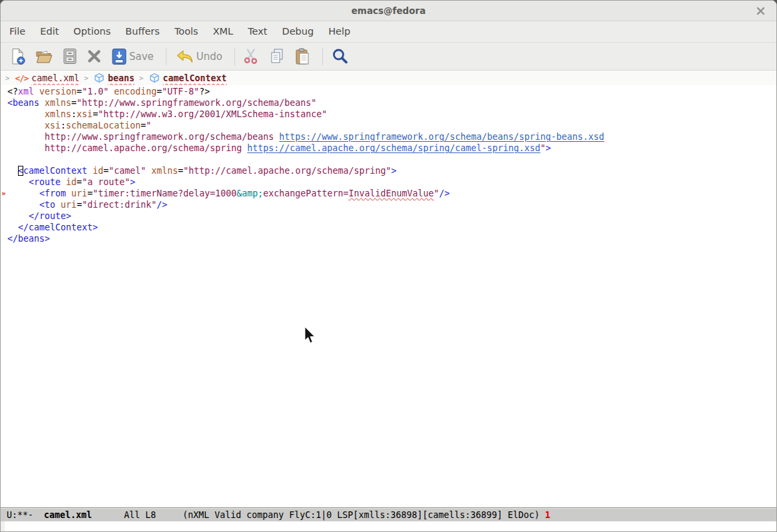 The image size is (777, 532). What do you see at coordinates (119, 205) in the screenshot?
I see `code-token: "direct:drink"` at bounding box center [119, 205].